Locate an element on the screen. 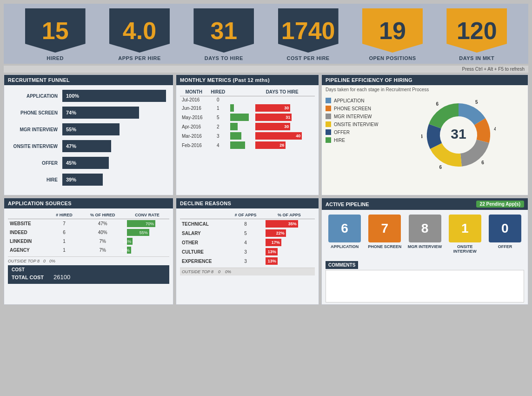 The width and height of the screenshot is (532, 396). source-conv: 14% is located at coordinates (147, 241).